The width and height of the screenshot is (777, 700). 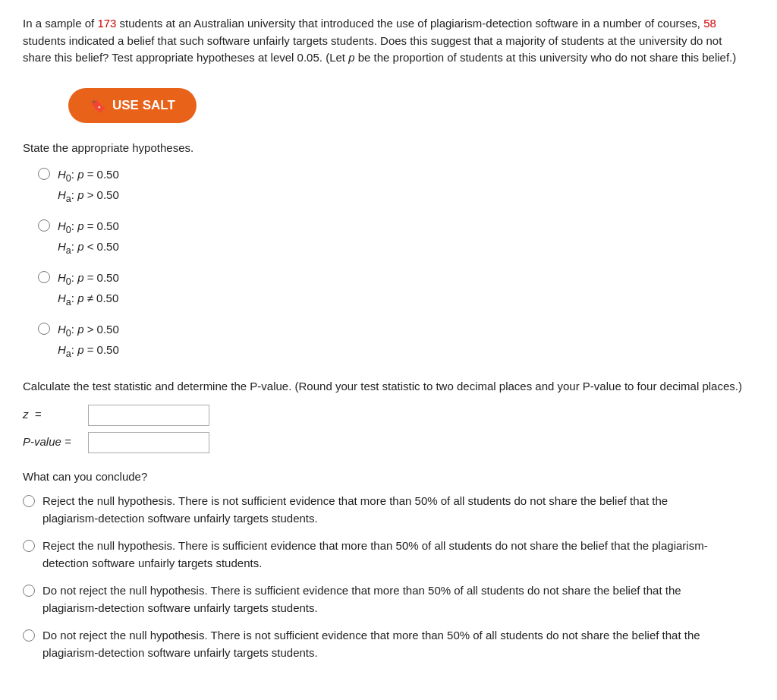 I want to click on ha-line-1: Ha: p > 0.50, so click(x=88, y=196).